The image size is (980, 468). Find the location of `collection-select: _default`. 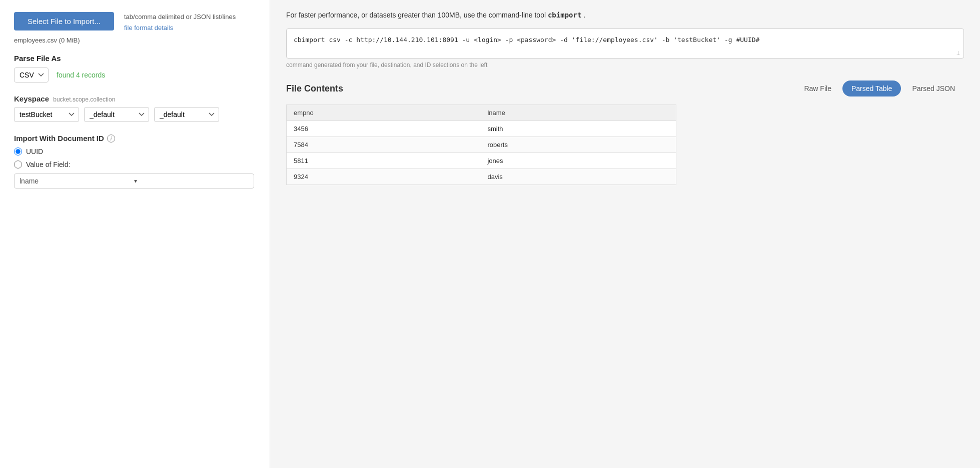

collection-select: _default is located at coordinates (187, 114).